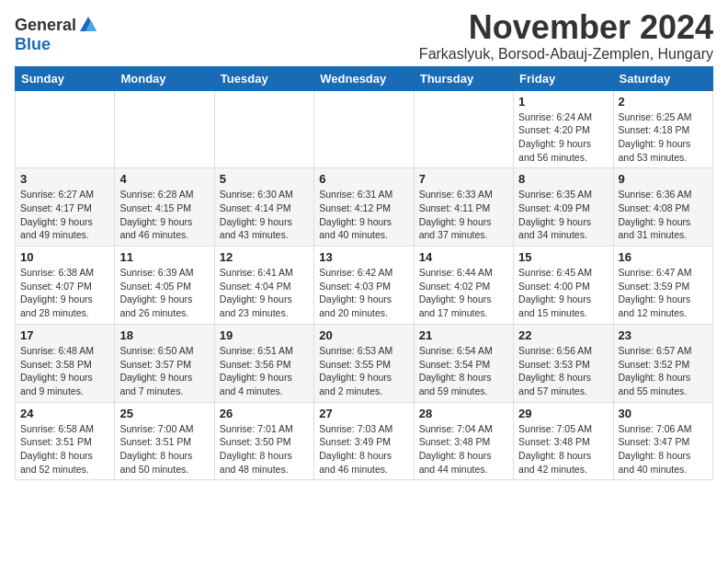  Describe the element at coordinates (463, 335) in the screenshot. I see `day-number: 21` at that location.